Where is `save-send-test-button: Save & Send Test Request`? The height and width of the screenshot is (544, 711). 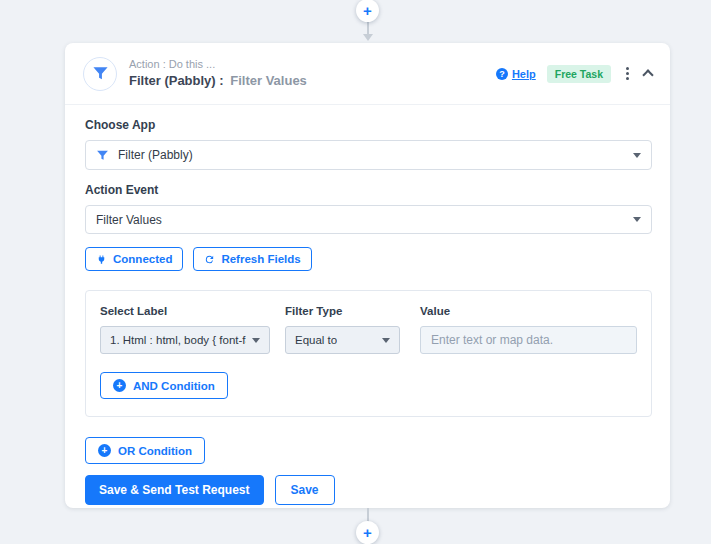
save-send-test-button: Save & Send Test Request is located at coordinates (174, 490).